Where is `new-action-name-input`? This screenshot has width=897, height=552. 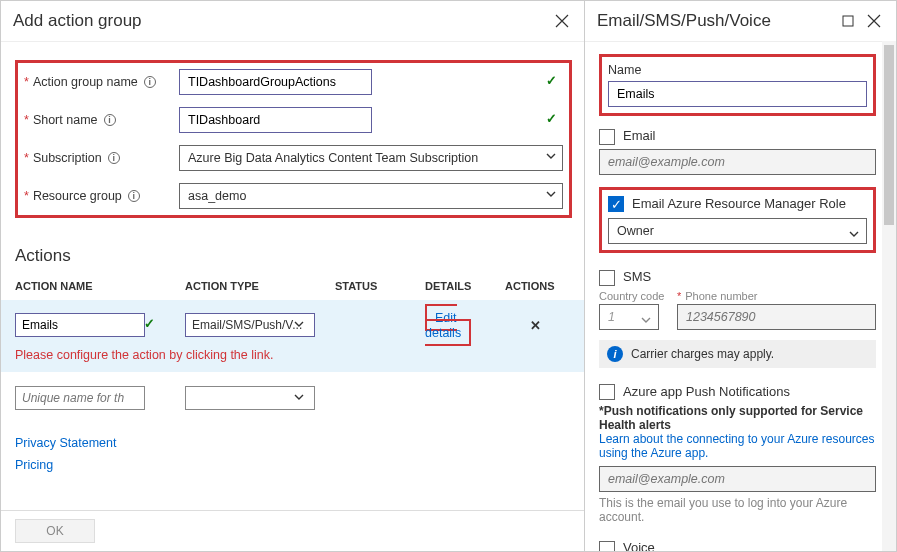
new-action-name-input is located at coordinates (80, 398).